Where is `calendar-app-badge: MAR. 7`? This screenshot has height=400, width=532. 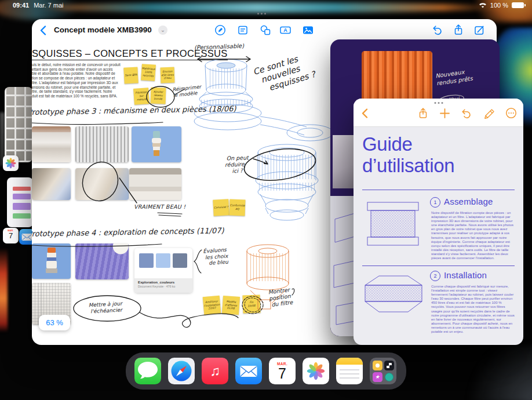
calendar-app-badge: MAR. 7 is located at coordinates (10, 235).